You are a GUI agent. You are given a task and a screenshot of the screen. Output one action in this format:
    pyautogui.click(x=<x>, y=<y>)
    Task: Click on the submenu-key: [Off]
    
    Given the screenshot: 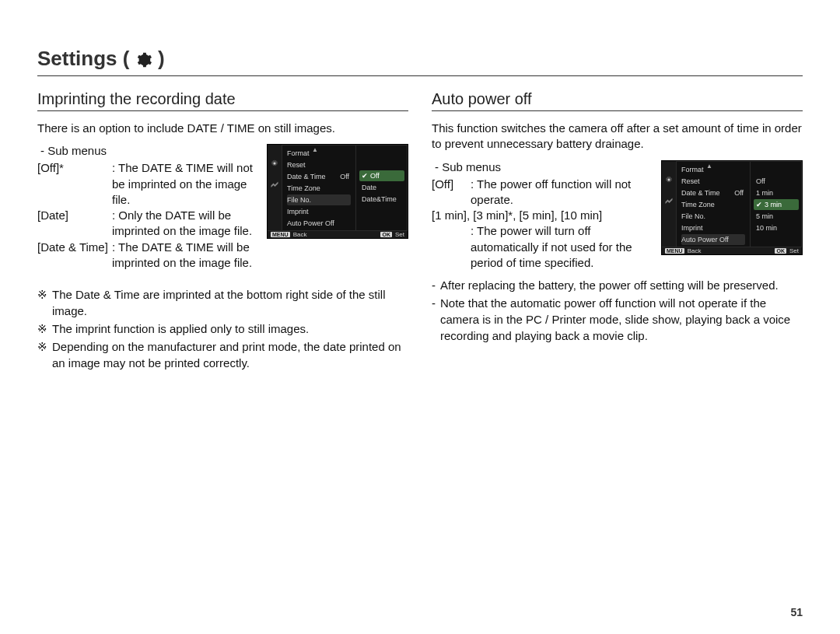 What is the action you would take?
    pyautogui.click(x=451, y=193)
    